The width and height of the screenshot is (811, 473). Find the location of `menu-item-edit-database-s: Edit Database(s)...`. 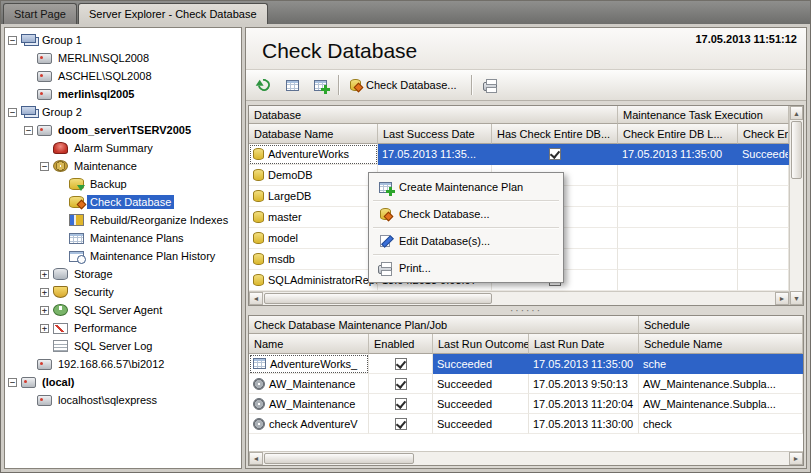

menu-item-edit-database-s: Edit Database(s)... is located at coordinates (466, 241).